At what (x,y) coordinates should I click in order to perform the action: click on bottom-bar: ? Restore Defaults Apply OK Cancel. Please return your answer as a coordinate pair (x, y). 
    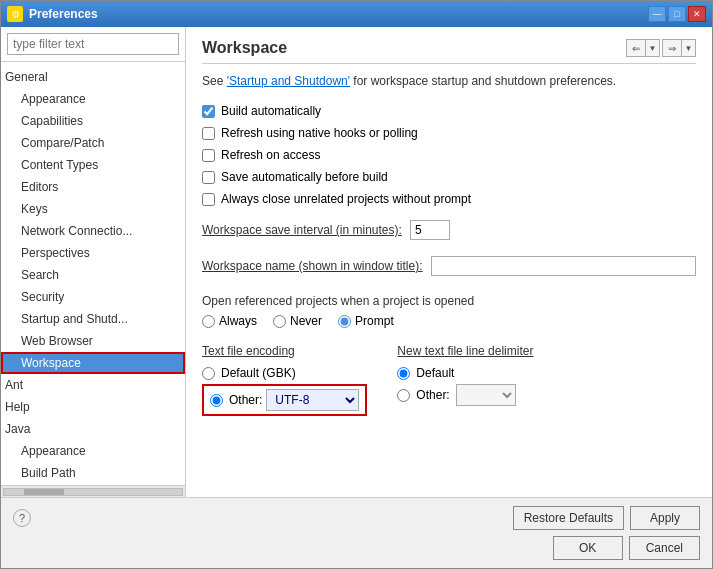
    Looking at the image, I should click on (356, 532).